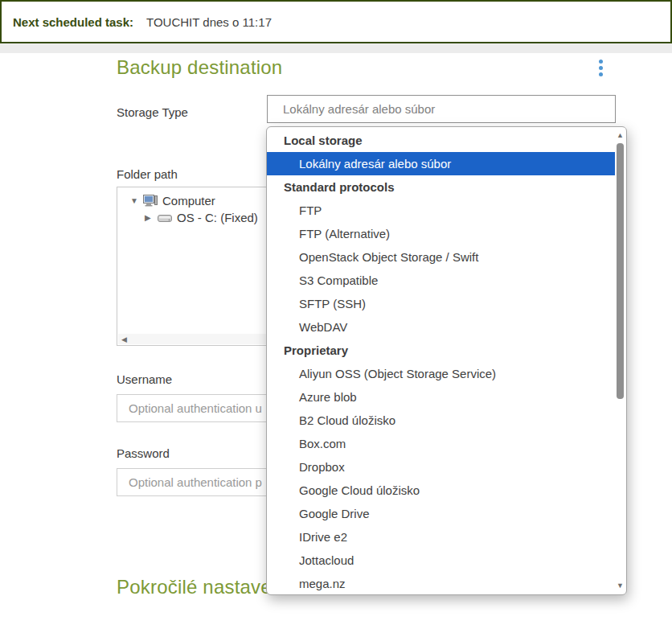  I want to click on computer-icon, so click(150, 201).